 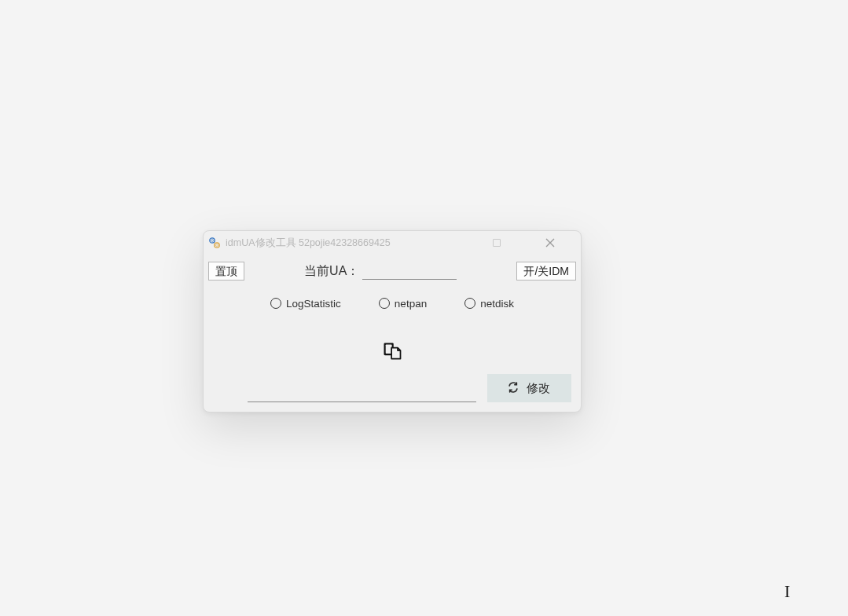 What do you see at coordinates (513, 388) in the screenshot?
I see `refresh-icon` at bounding box center [513, 388].